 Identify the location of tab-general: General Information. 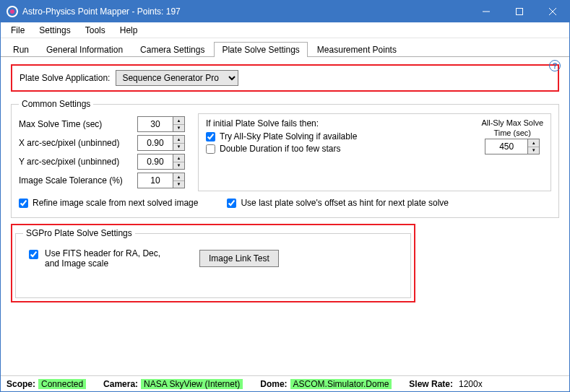
(85, 49).